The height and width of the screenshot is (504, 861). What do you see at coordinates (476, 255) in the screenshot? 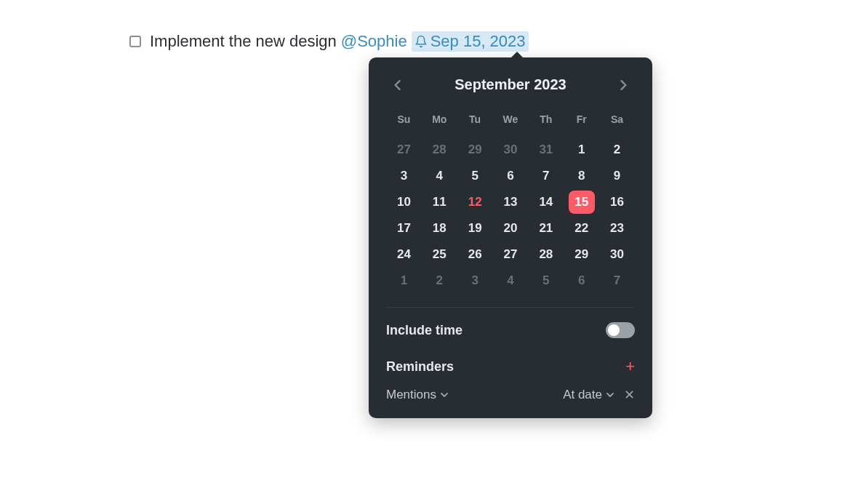
I see `calendar-day: 26` at bounding box center [476, 255].